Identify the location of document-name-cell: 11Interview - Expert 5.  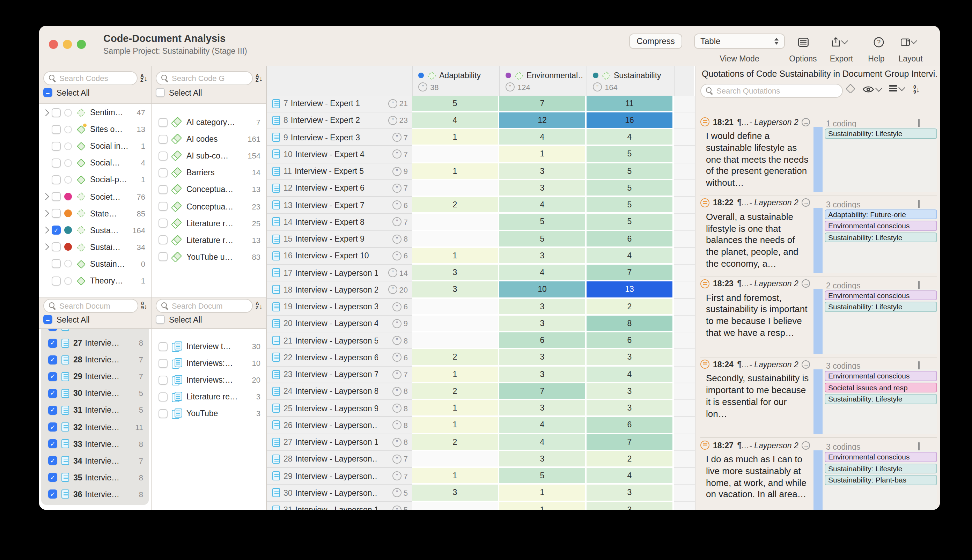
(323, 172).